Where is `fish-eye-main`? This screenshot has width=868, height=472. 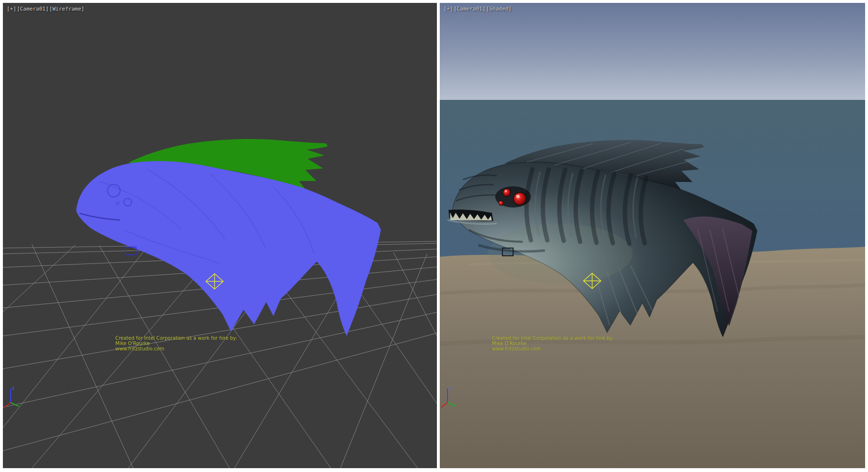
fish-eye-main is located at coordinates (520, 199).